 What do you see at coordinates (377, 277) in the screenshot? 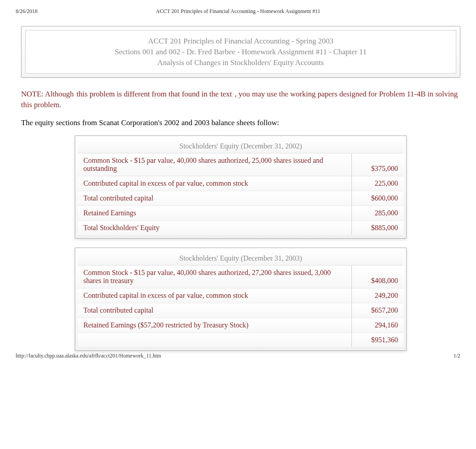
I see `equity-amount: $408,000` at bounding box center [377, 277].